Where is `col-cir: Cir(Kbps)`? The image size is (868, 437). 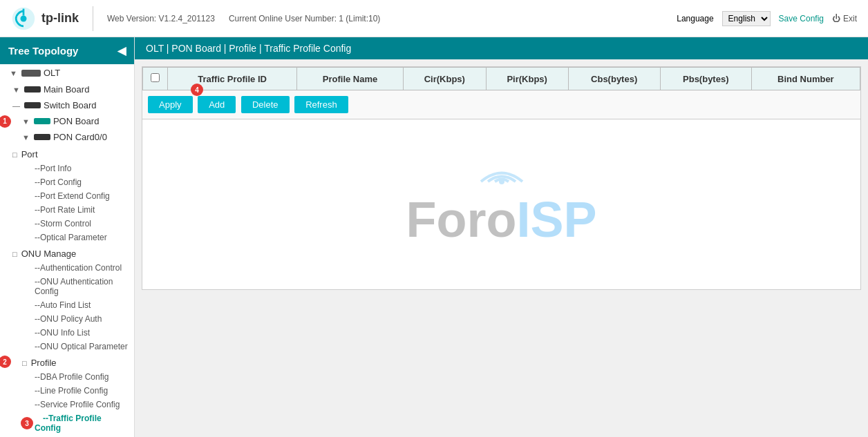
col-cir: Cir(Kbps) is located at coordinates (444, 79).